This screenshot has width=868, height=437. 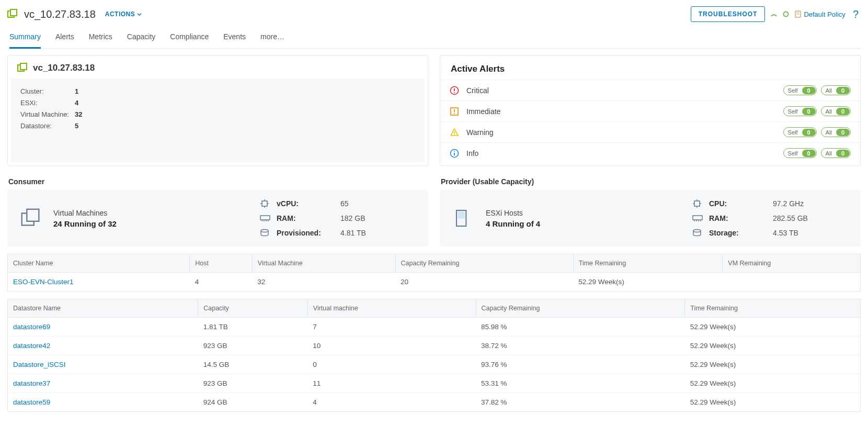 What do you see at coordinates (234, 38) in the screenshot?
I see `tab-events: Events` at bounding box center [234, 38].